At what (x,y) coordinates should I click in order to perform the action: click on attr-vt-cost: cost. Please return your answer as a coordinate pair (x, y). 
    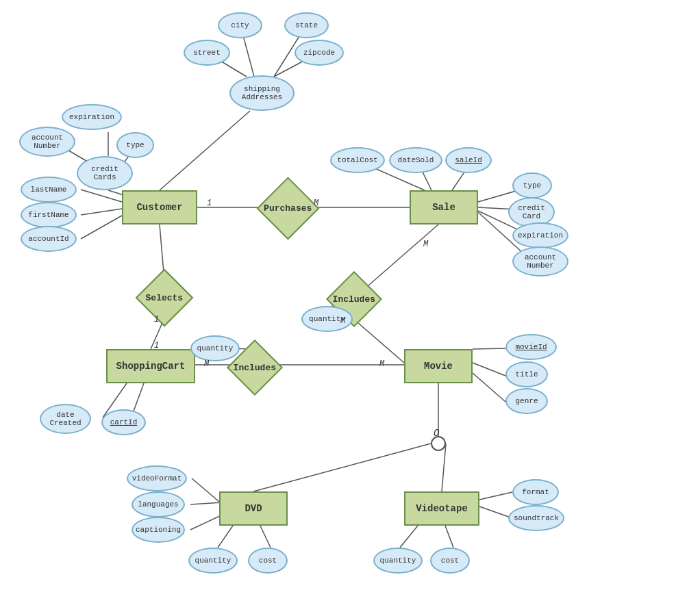
    Looking at the image, I should click on (450, 561).